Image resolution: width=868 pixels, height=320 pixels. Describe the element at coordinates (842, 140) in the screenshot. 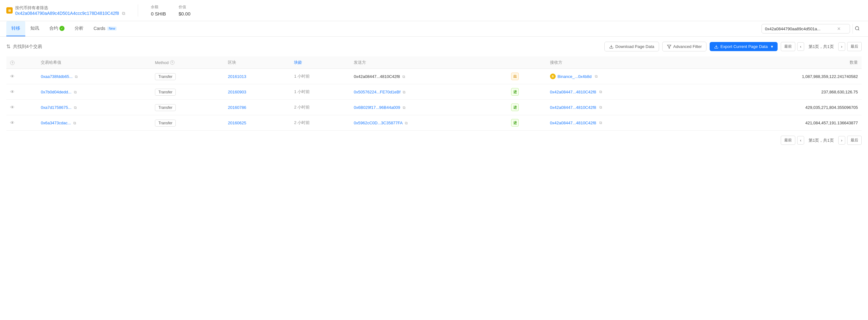

I see `bottom-next-page-button: ›` at that location.